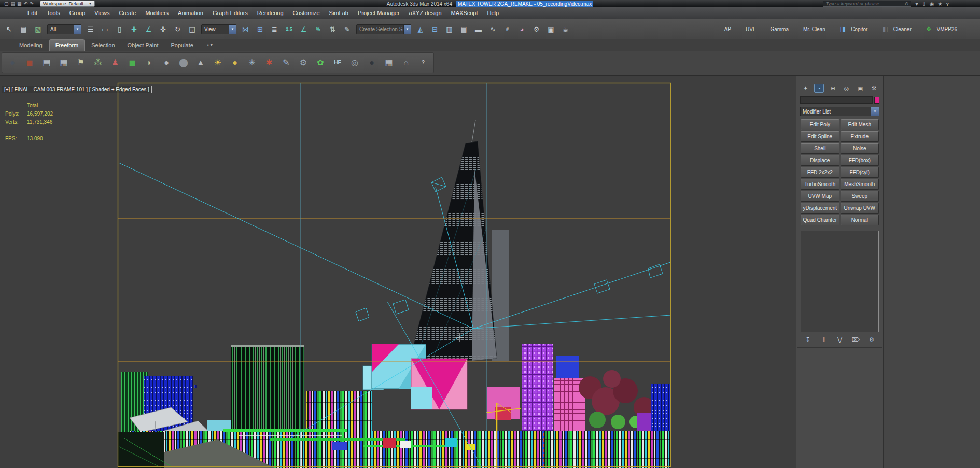  What do you see at coordinates (149, 63) in the screenshot?
I see `dome-primitive-icon: ◗` at bounding box center [149, 63].